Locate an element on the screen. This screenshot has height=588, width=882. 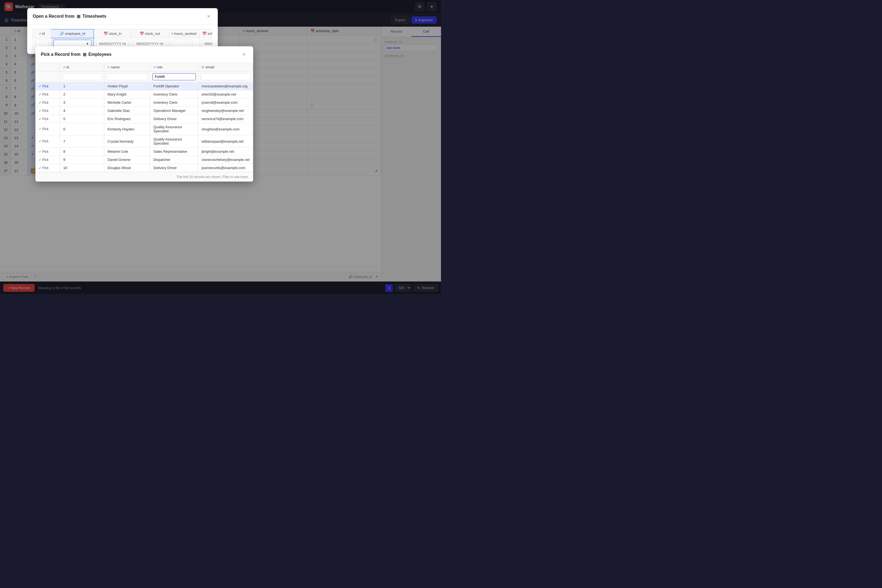
filter-pick-col is located at coordinates (48, 77).